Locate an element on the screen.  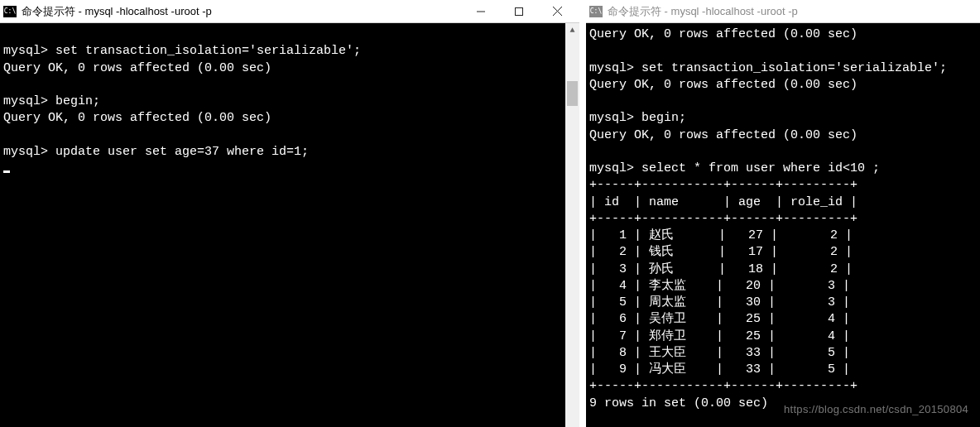
minimize-button is located at coordinates (481, 12).